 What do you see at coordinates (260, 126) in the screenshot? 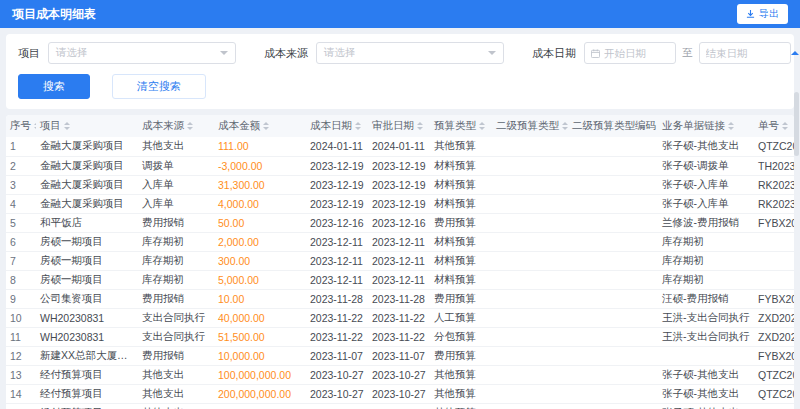
I see `column-header: 成本金额` at bounding box center [260, 126].